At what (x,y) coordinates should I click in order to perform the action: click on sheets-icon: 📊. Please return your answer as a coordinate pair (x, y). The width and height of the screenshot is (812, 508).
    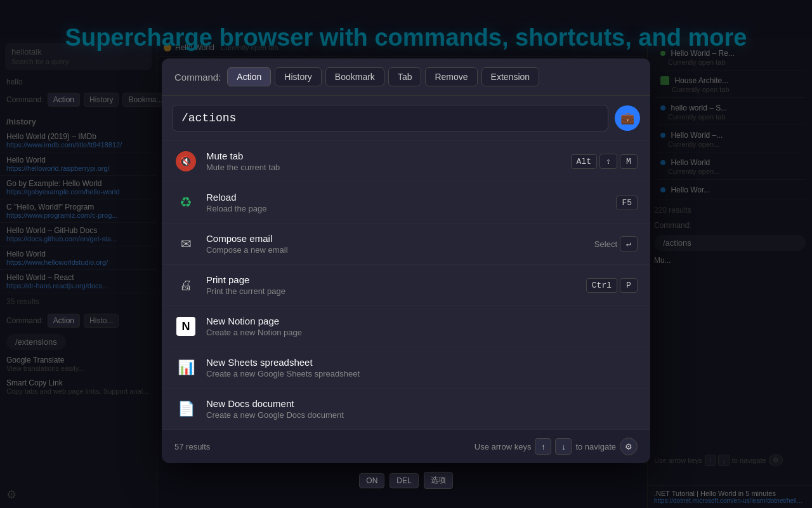
    Looking at the image, I should click on (186, 368).